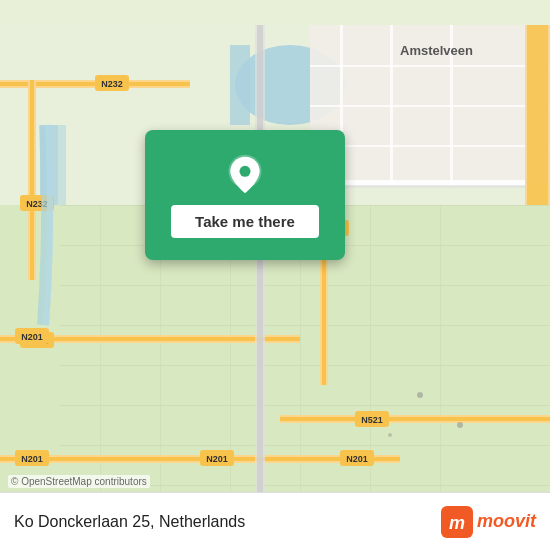 The width and height of the screenshot is (550, 550). Describe the element at coordinates (245, 175) in the screenshot. I see `location-pin-icon` at that location.